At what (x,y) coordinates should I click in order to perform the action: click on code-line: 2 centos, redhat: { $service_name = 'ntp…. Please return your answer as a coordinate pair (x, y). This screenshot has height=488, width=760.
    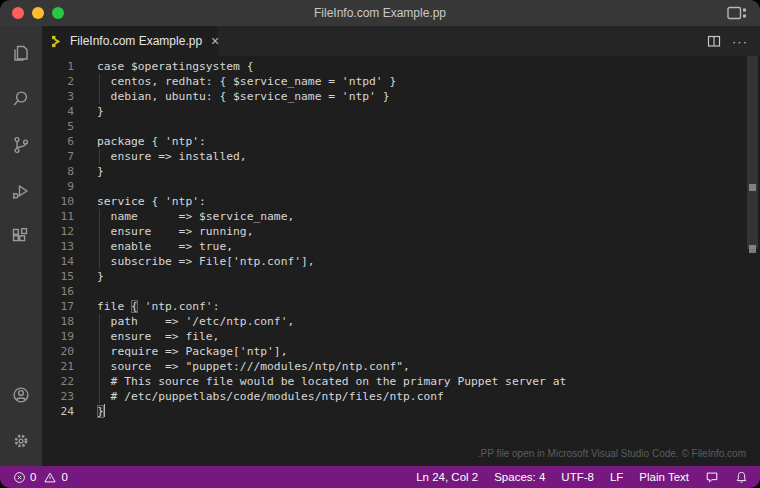
    Looking at the image, I should click on (401, 82).